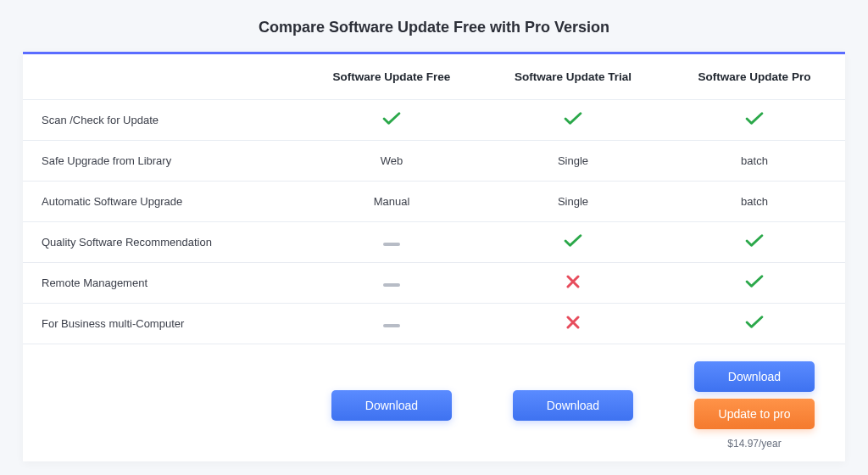  Describe the element at coordinates (573, 405) in the screenshot. I see `download-button-trial: Download` at that location.